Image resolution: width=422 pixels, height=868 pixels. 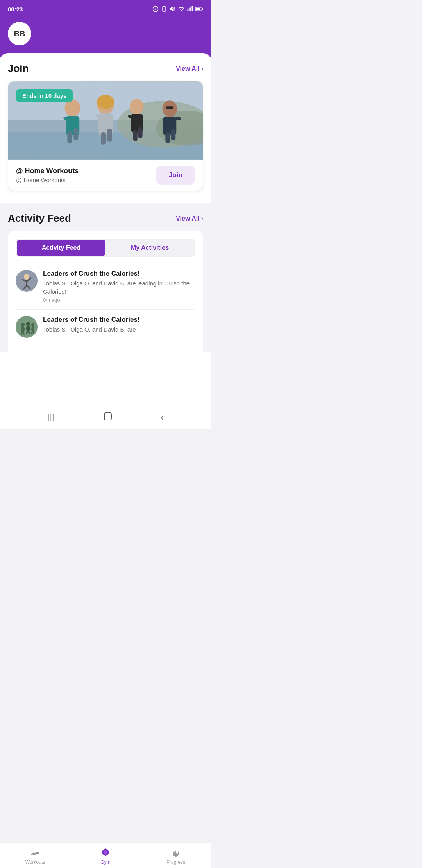 What do you see at coordinates (106, 120) in the screenshot?
I see `join-card-image: Ends in 10 days` at bounding box center [106, 120].